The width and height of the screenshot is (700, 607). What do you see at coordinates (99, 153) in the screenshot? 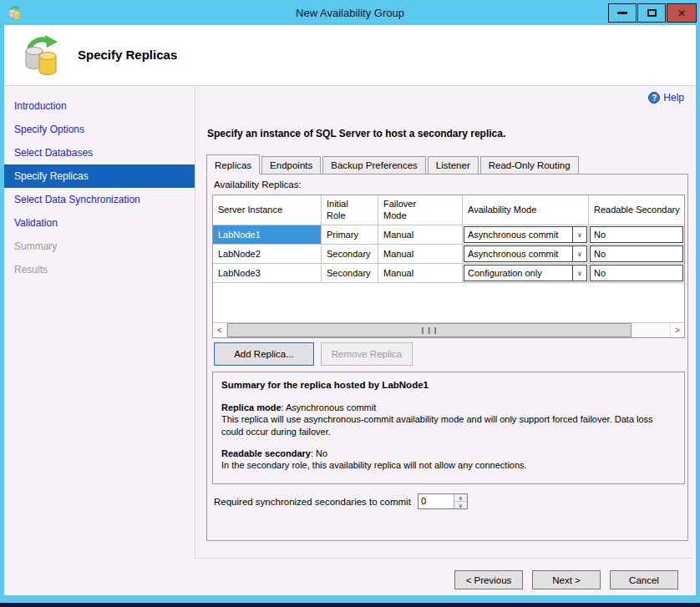
I see `sidebar-item-select-databases: Select Databases` at bounding box center [99, 153].